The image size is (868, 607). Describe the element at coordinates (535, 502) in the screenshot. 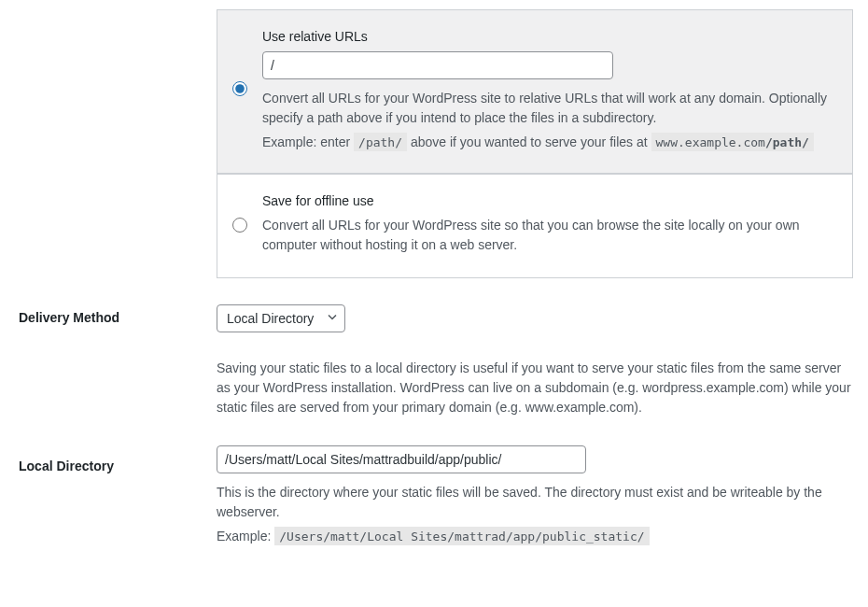

I see `local-directory-desc: This is the directory where your static …` at that location.